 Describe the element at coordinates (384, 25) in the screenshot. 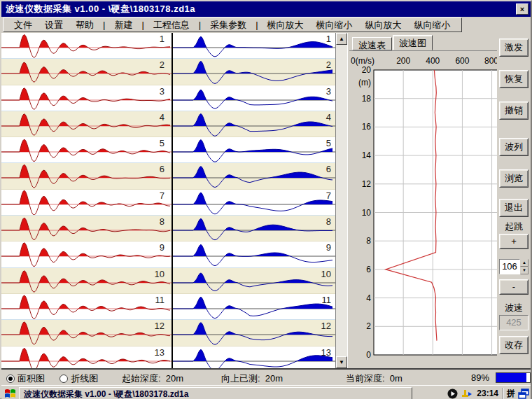

I see `menu-item-v-zoom-in: 纵向放大` at that location.